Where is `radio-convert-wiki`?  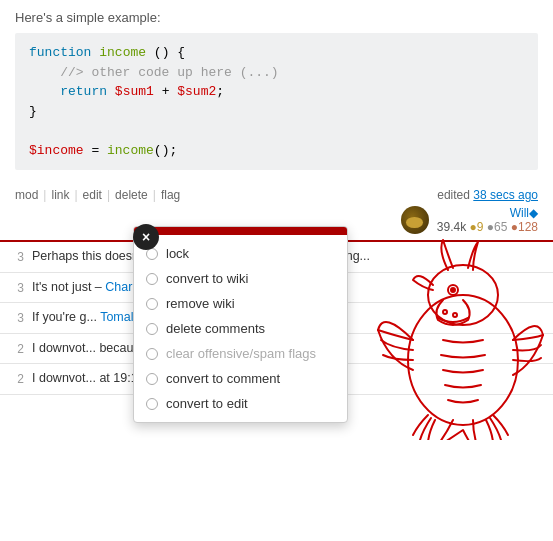 radio-convert-wiki is located at coordinates (152, 279).